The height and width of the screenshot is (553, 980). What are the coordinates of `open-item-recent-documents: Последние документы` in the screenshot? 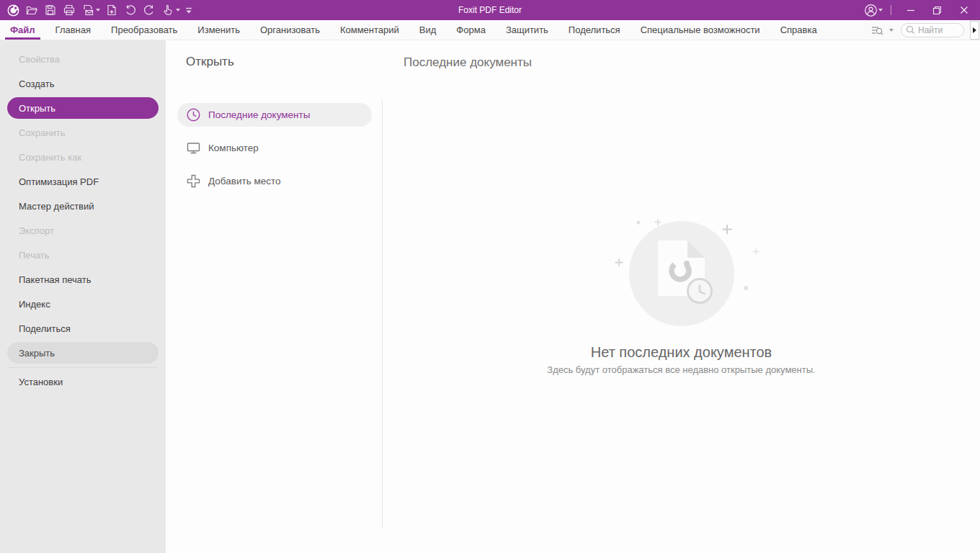 It's located at (275, 115).